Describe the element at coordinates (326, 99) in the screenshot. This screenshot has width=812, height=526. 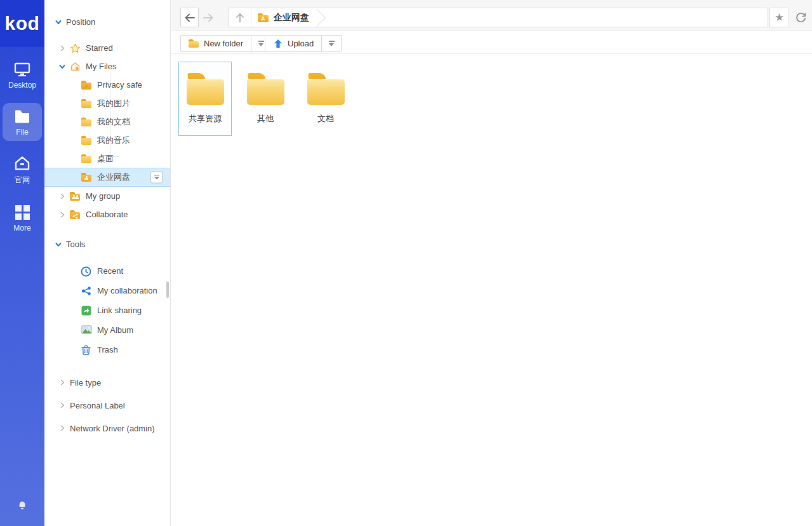
I see `file-item-folder: 文档` at that location.